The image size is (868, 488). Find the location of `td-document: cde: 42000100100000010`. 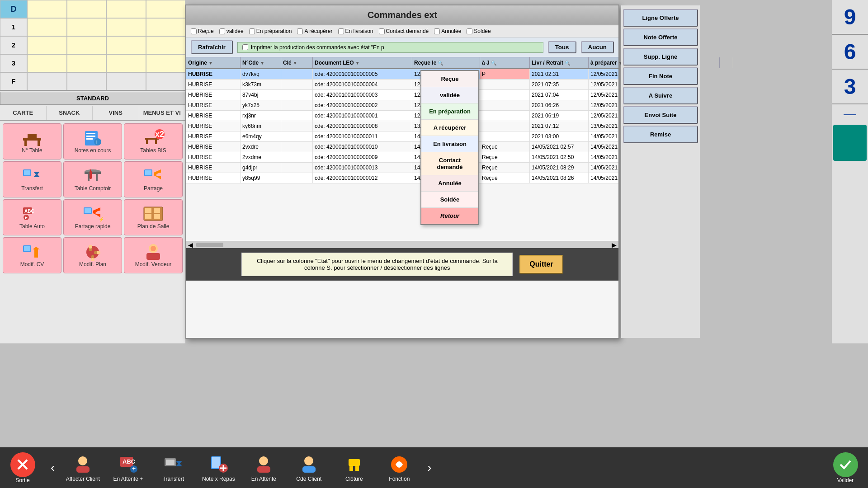

td-document: cde: 42000100100000010 is located at coordinates (363, 147).